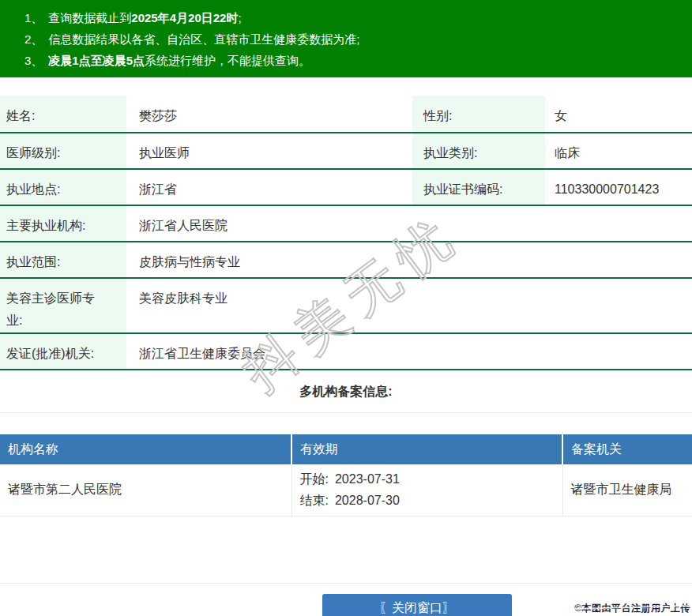 Image resolution: width=692 pixels, height=616 pixels. Describe the element at coordinates (63, 187) in the screenshot. I see `field-label-practice-location: 执业地点:` at that location.